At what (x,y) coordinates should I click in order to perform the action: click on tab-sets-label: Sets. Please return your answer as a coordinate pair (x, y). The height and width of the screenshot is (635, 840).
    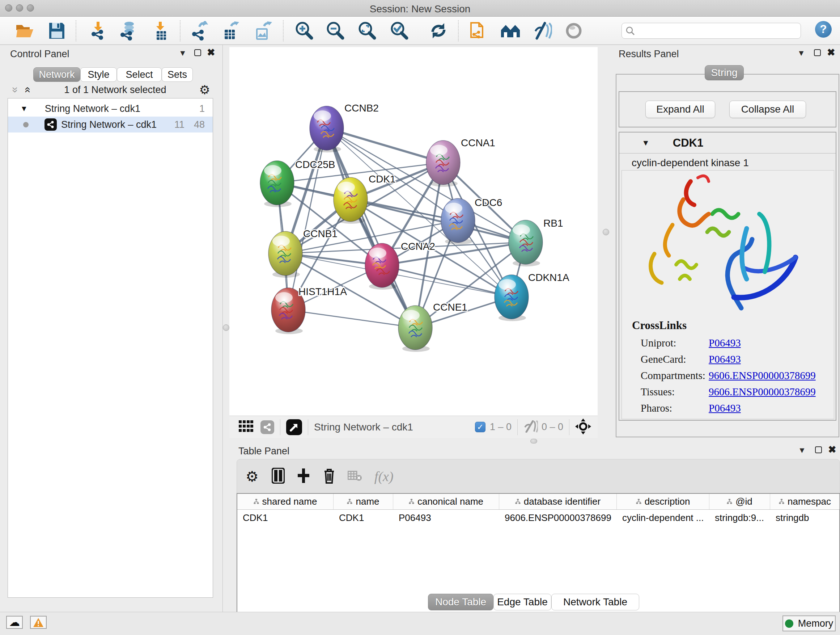
    Looking at the image, I should click on (177, 74).